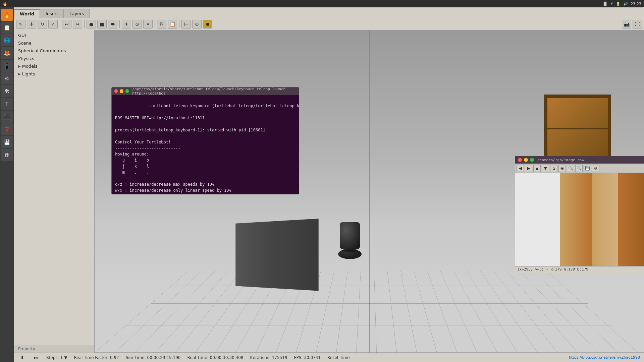 The image size is (644, 362). I want to click on sidebar-icon-terminal: ⬛, so click(7, 117).